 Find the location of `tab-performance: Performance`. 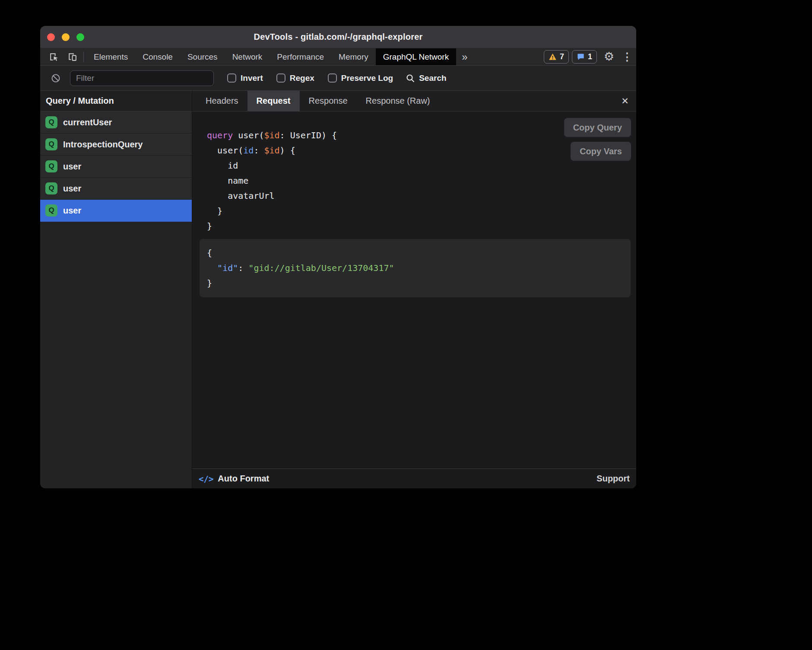

tab-performance: Performance is located at coordinates (301, 57).